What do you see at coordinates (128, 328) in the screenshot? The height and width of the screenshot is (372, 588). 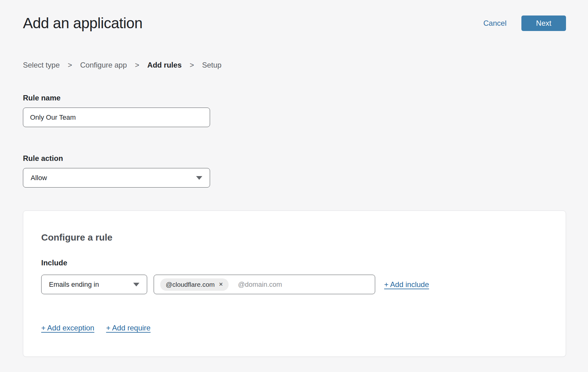 I see `add-require-link: + Add require` at bounding box center [128, 328].